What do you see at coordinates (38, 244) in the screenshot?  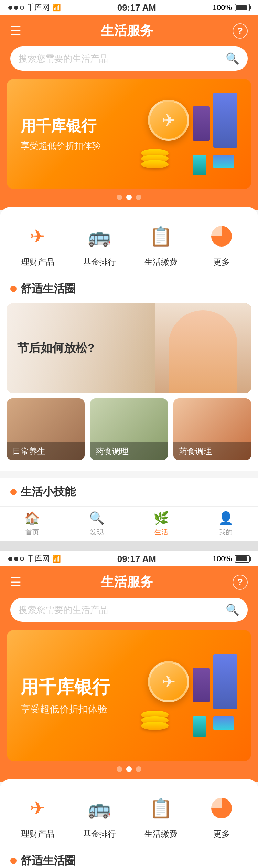 I see `quick-menu-item-finance: ✈ 理财产品` at bounding box center [38, 244].